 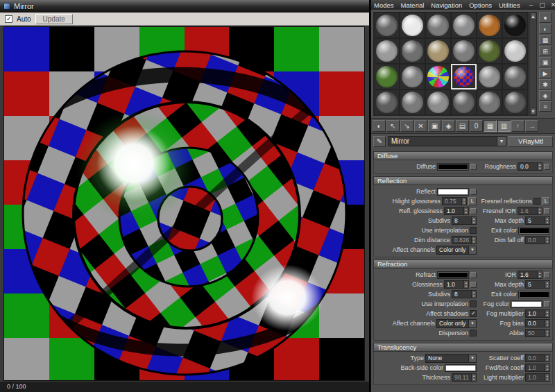 I want to click on slots-scrollbar, so click(x=533, y=64).